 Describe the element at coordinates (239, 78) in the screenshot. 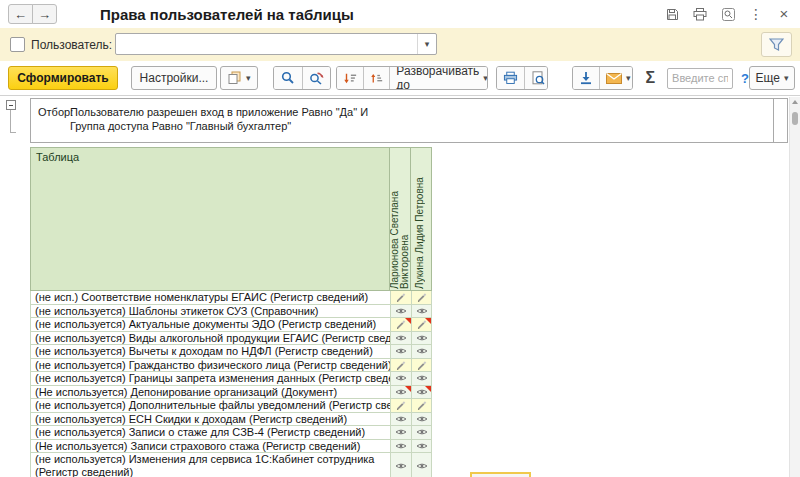

I see `report-variants-button: ▾` at that location.